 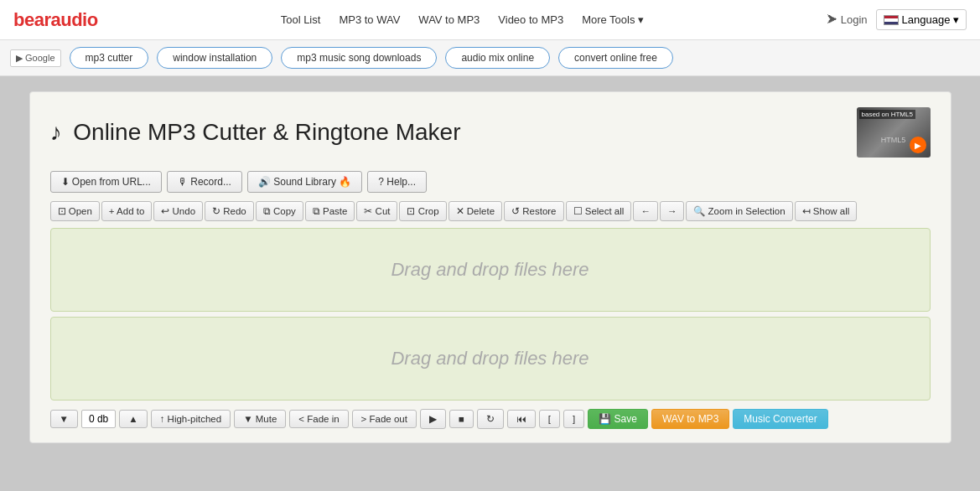 What do you see at coordinates (490, 211) in the screenshot?
I see `toolbar: ⊡ Open + Add to ↩ Undo ↻ Redo ⧉ Copy ⧉ P…` at bounding box center [490, 211].